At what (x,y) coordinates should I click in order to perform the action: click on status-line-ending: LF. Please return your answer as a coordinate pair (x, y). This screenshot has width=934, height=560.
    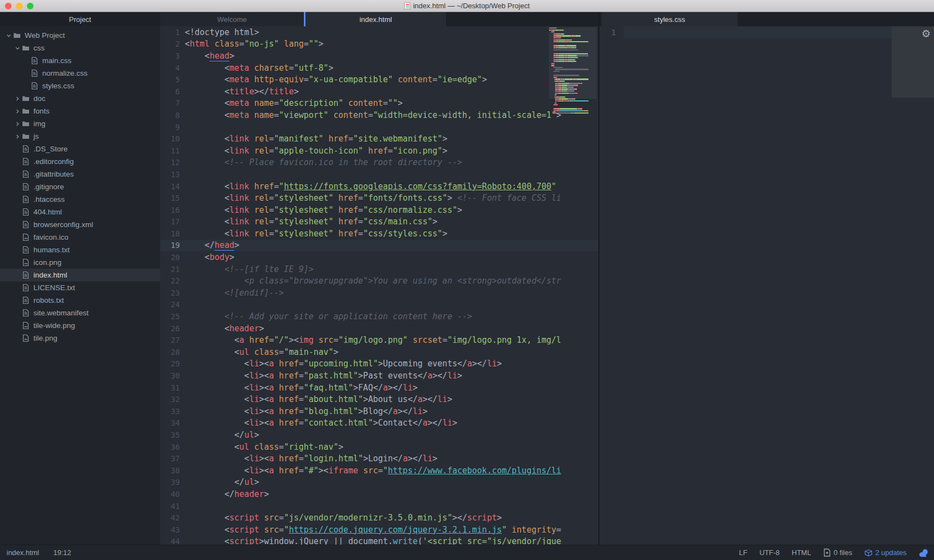
    Looking at the image, I should click on (744, 553).